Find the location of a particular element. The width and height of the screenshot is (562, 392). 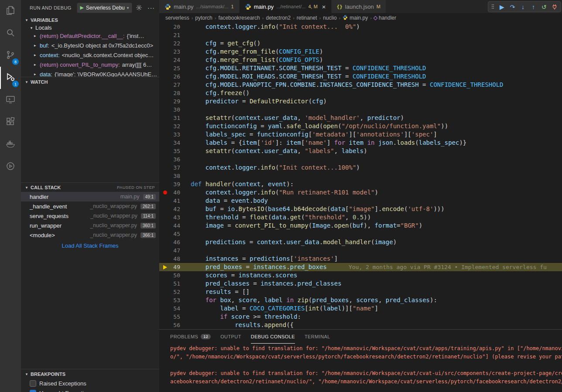

stack-frame-row: <module>_nuclio_wrapper.py366:1 is located at coordinates (90, 235).